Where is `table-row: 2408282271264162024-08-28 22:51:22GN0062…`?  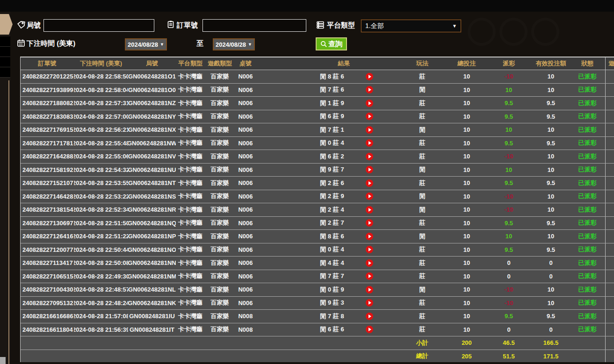 table-row: 2408282271264162024-08-28 22:51:22GN0062… is located at coordinates (317, 236).